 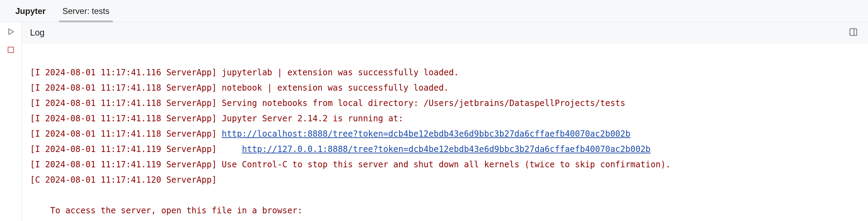 I want to click on log-line: To access the server, open this file in …, so click(x=166, y=211).